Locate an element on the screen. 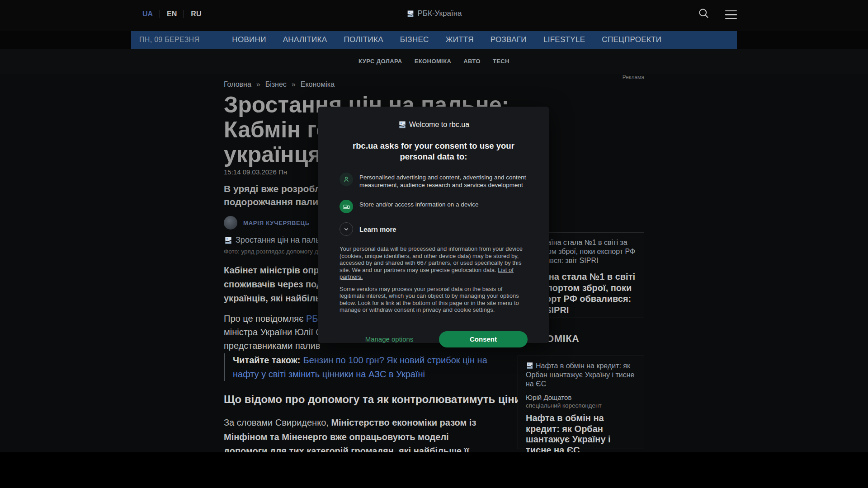 The image size is (868, 488). publish-date: 15:14 09.03.2026 Пн is located at coordinates (255, 172).